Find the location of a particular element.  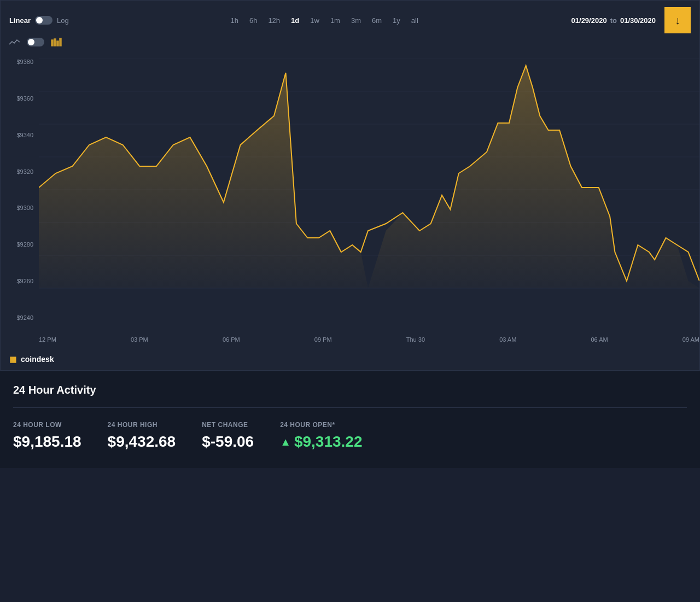

stat-value-low: $9,185.18 is located at coordinates (47, 442).